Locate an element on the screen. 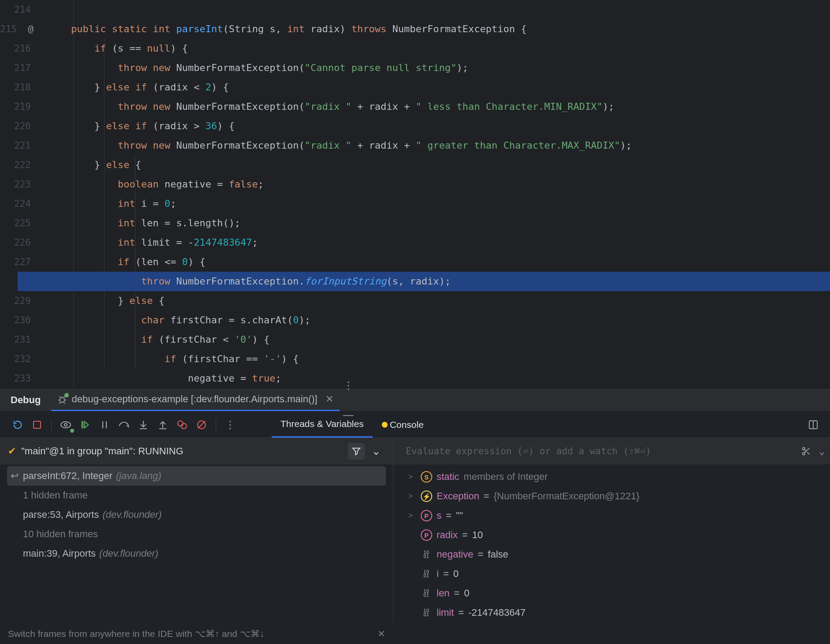 This screenshot has height=644, width=830. frames-list: ↩parseInt:672, Integer (java.lang)1 hidd… is located at coordinates (197, 515).